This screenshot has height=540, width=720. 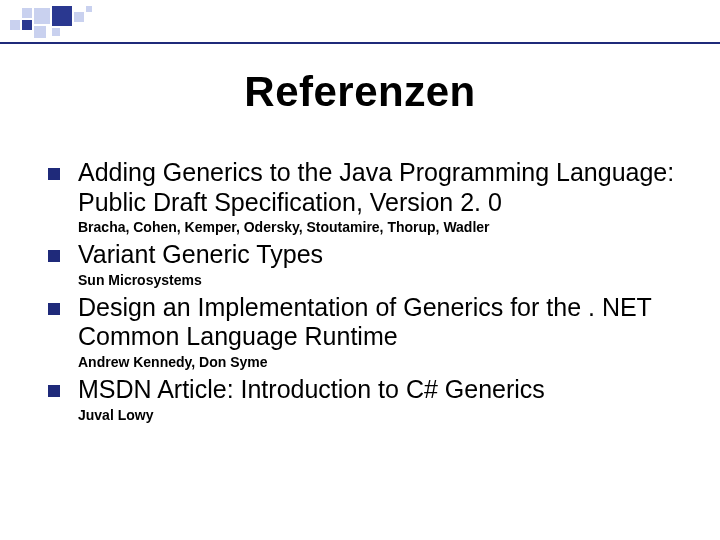 I want to click on reference-title: Variant Generic Types, so click(x=385, y=255).